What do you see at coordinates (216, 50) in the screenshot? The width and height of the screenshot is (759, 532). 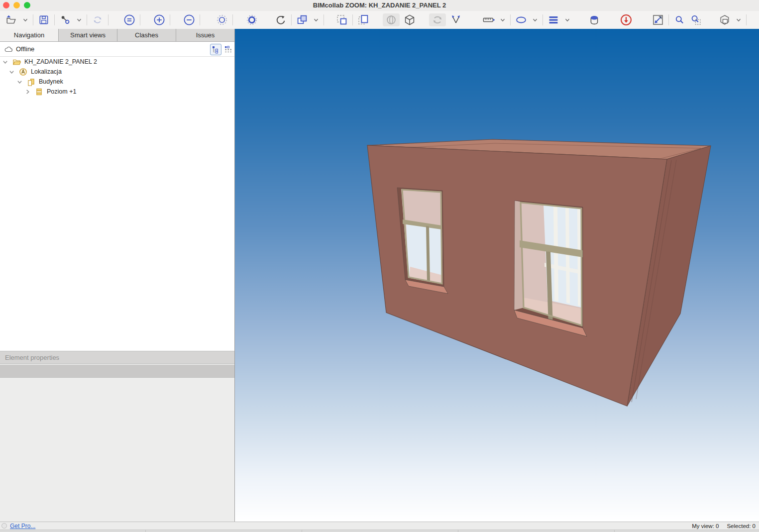 I see `tree-view-toggle` at bounding box center [216, 50].